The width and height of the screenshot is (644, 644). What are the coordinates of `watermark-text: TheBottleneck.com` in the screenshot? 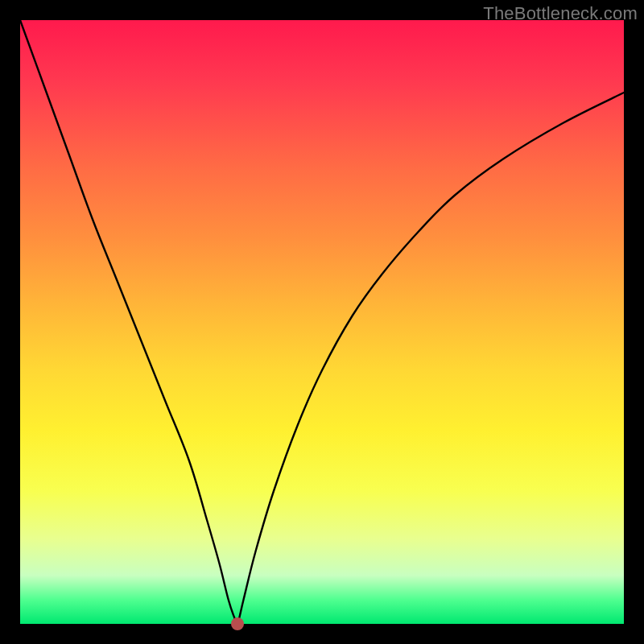 It's located at (560, 14).